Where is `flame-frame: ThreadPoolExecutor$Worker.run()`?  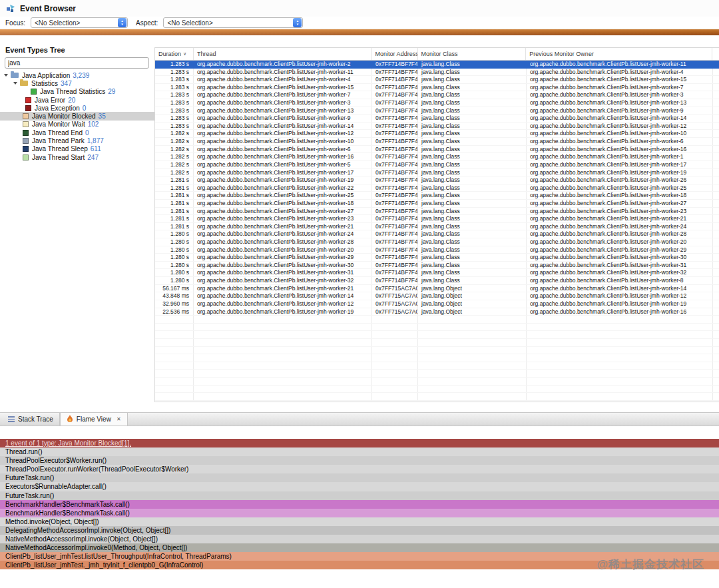
flame-frame: ThreadPoolExecutor$Worker.run() is located at coordinates (360, 461).